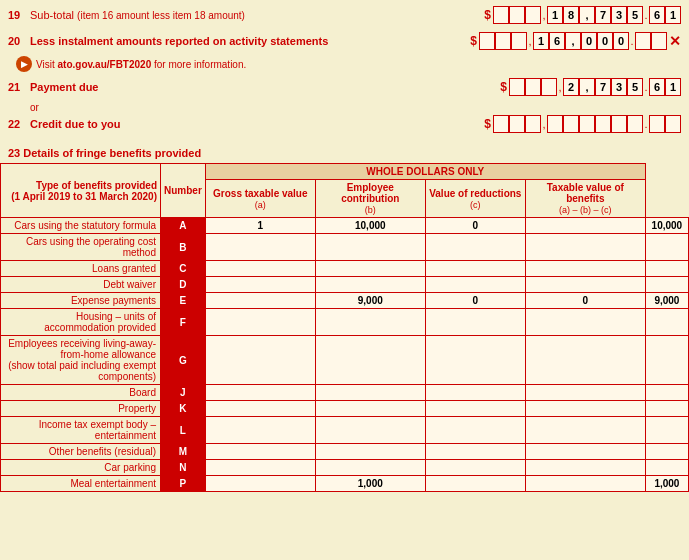  What do you see at coordinates (345, 452) in the screenshot?
I see `table-row: Other benefits (residual)M` at bounding box center [345, 452].